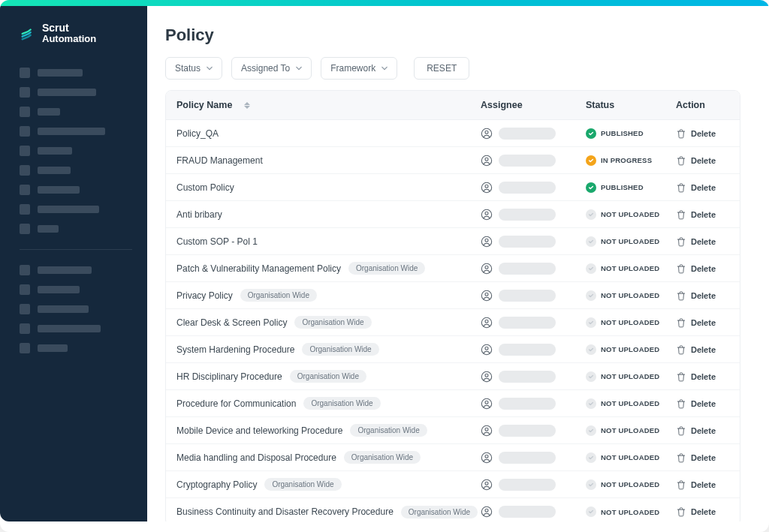 The height and width of the screenshot is (532, 769). I want to click on table-row: System Hardening ProcedureOrganisation W…, so click(453, 350).